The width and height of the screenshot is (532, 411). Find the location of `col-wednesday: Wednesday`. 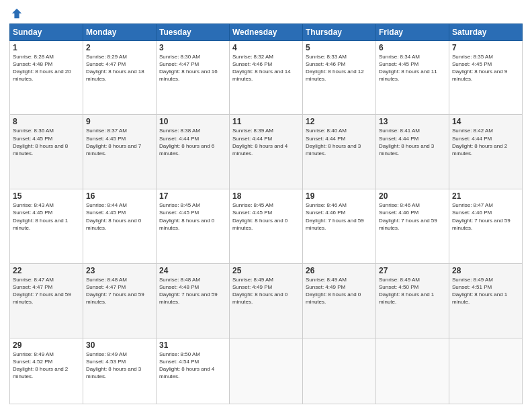

col-wednesday: Wednesday is located at coordinates (266, 32).